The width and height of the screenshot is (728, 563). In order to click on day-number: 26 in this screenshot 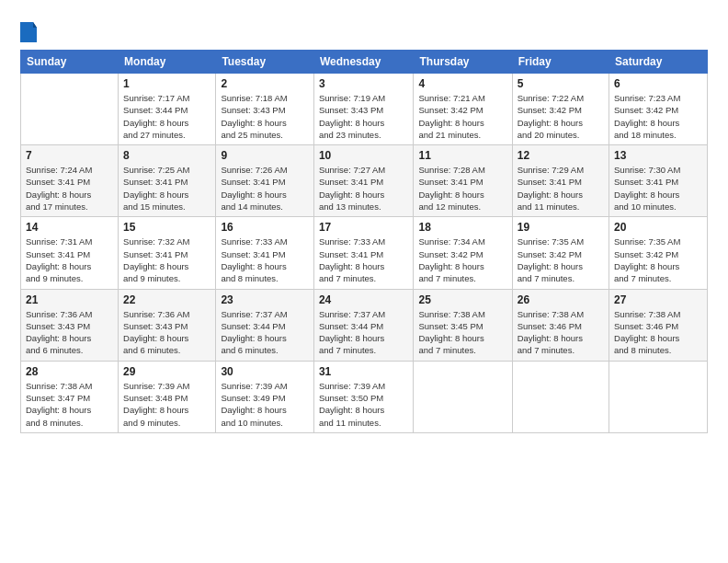, I will do `click(561, 300)`.